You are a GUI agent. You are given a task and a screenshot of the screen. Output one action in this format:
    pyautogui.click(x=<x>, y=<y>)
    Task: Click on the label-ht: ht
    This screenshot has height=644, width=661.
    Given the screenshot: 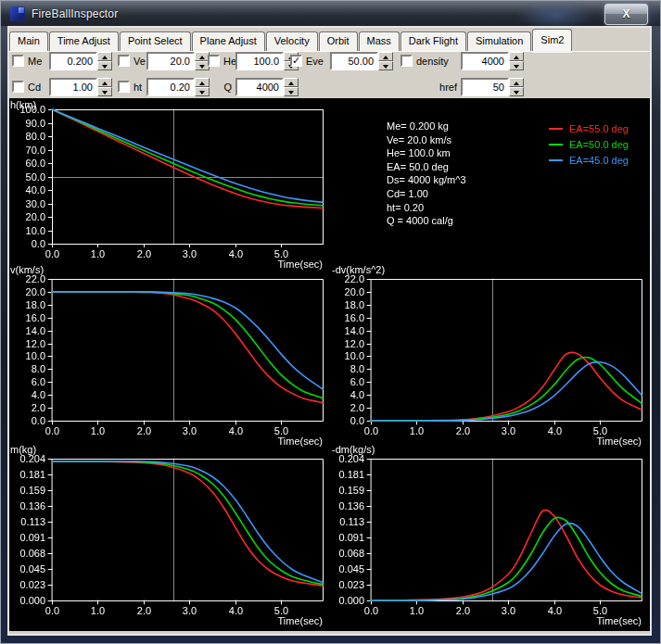 What is the action you would take?
    pyautogui.click(x=137, y=87)
    